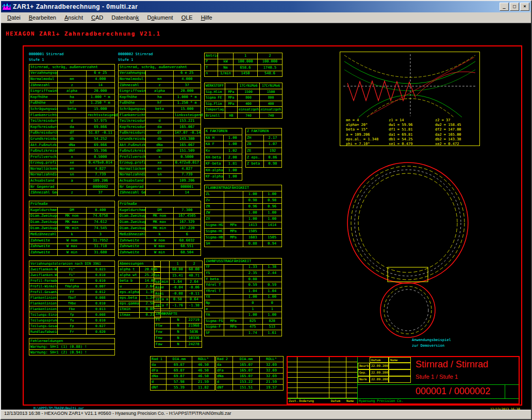 This screenshot has height=420, width=532. What do you see at coordinates (246, 365) in the screenshot?
I see `cell-value: 165.07` at bounding box center [246, 365].